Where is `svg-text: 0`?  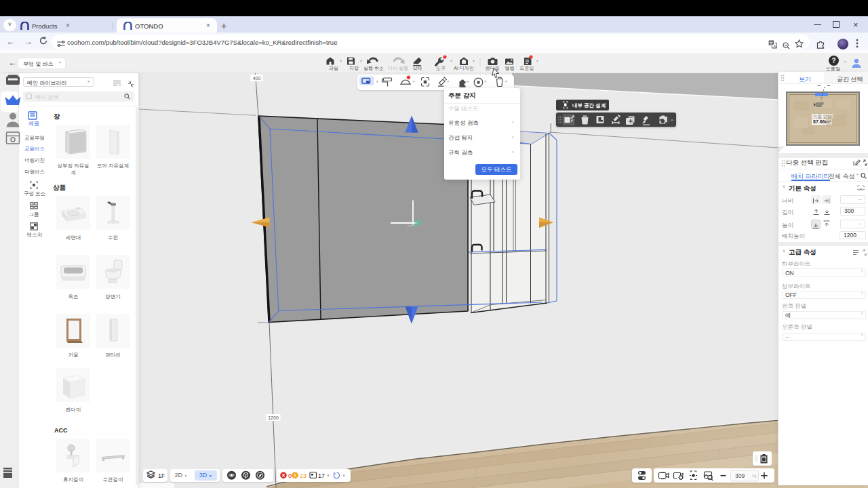
svg-text: 0 is located at coordinates (290, 476).